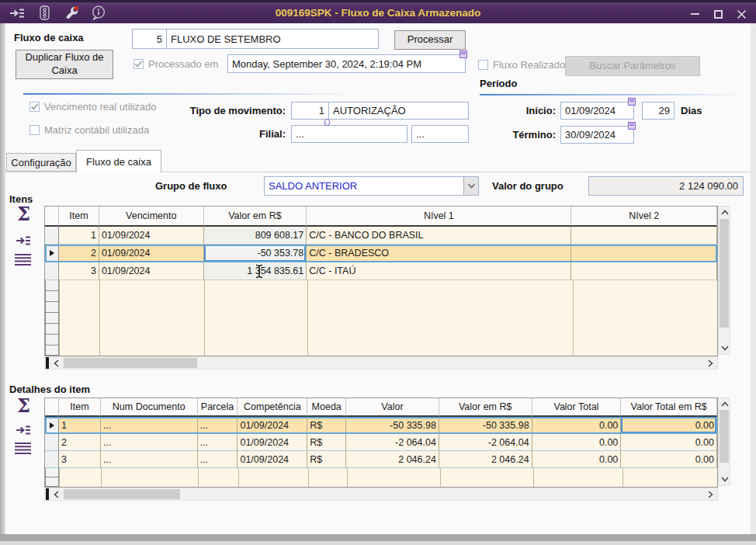 This screenshot has width=756, height=545. What do you see at coordinates (440, 134) in the screenshot?
I see `filial-field-2: ...` at bounding box center [440, 134].